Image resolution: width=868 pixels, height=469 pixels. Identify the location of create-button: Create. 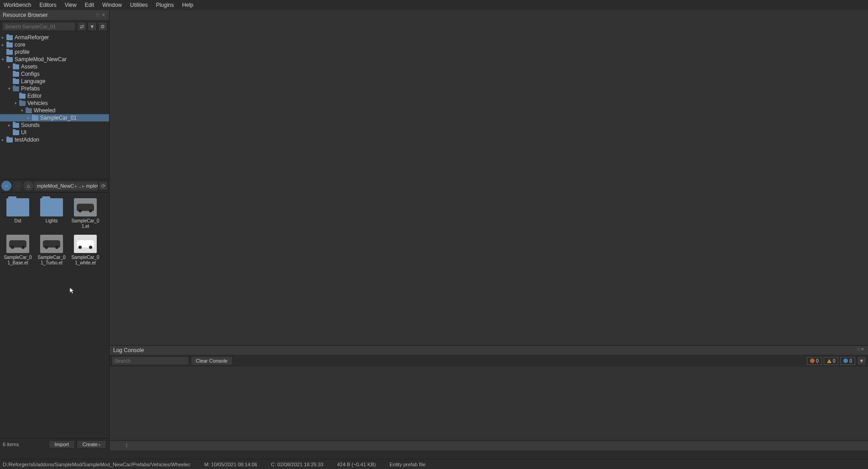
(91, 444).